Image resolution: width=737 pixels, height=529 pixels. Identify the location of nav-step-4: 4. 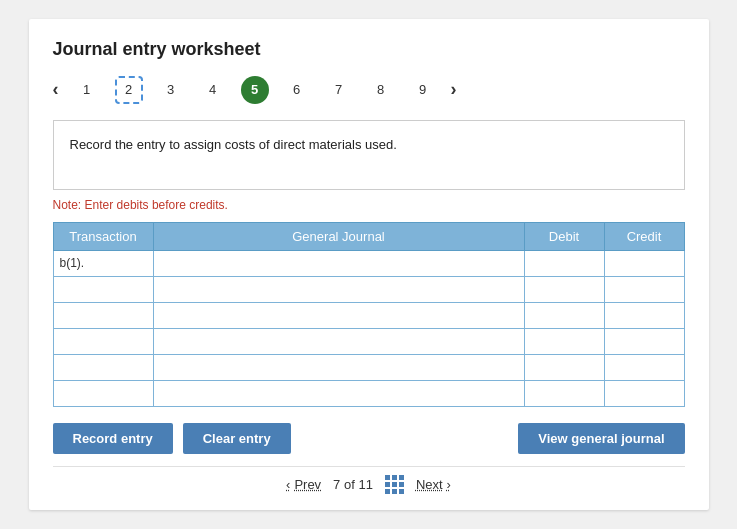
(213, 90).